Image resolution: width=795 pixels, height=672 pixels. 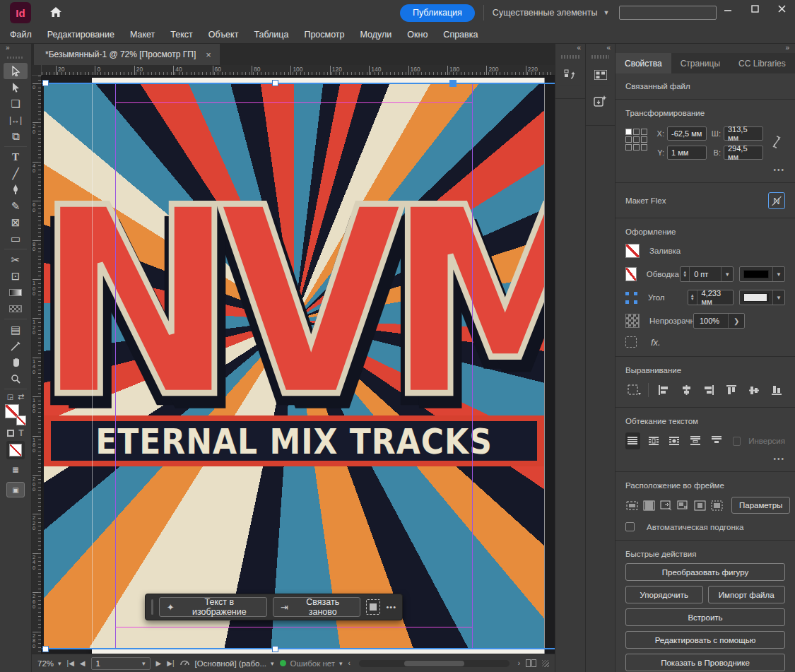 What do you see at coordinates (777, 201) in the screenshot?
I see `flex-layout-toggle-icon: N` at bounding box center [777, 201].